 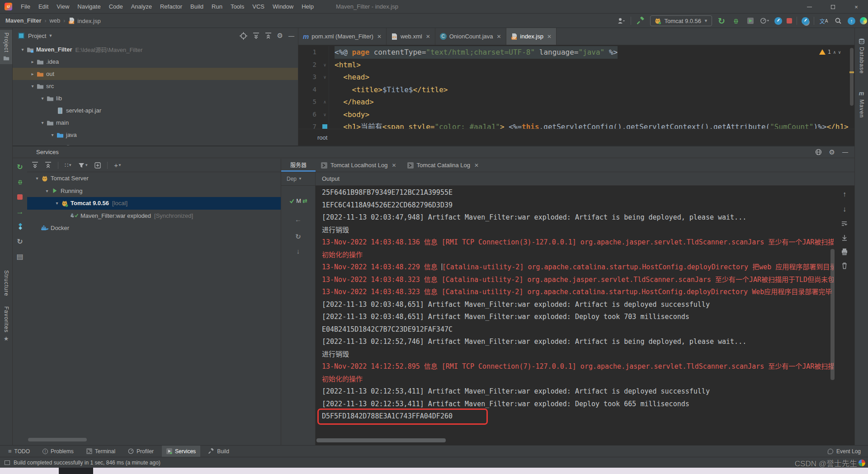 I want to click on sidebar-item-structure: Structure, so click(x=6, y=283).